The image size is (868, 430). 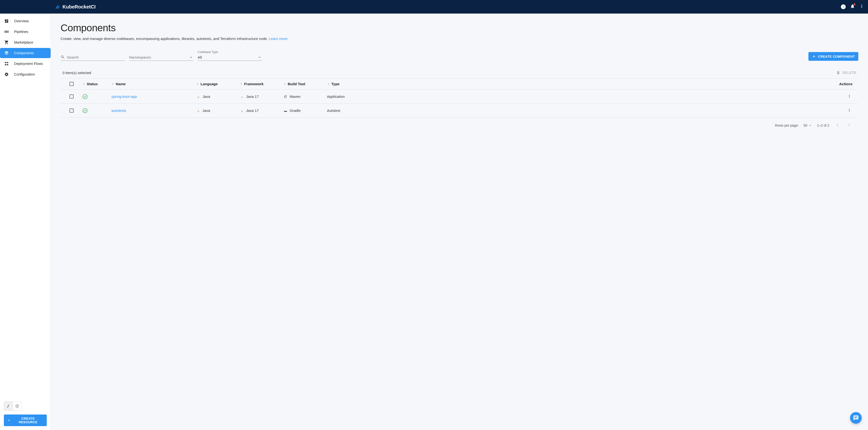 What do you see at coordinates (93, 57) in the screenshot?
I see `search-input` at bounding box center [93, 57].